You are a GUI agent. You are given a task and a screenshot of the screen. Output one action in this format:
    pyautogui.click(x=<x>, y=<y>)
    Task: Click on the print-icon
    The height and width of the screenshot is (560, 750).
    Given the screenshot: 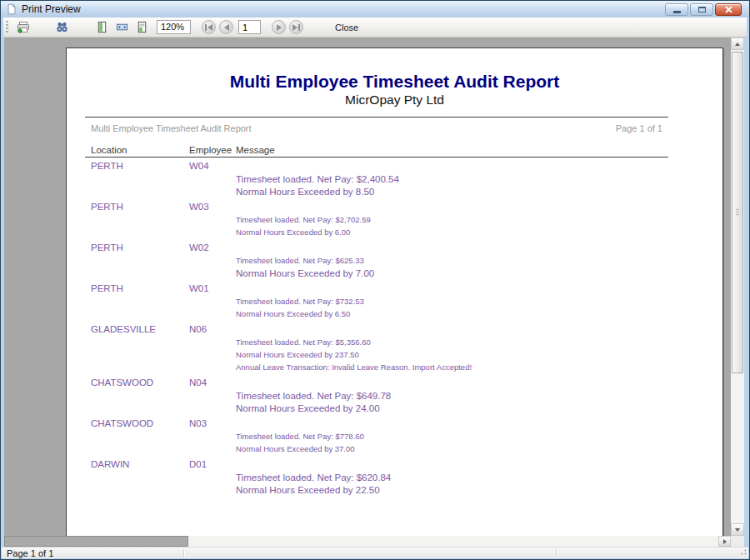 What is the action you would take?
    pyautogui.click(x=23, y=28)
    